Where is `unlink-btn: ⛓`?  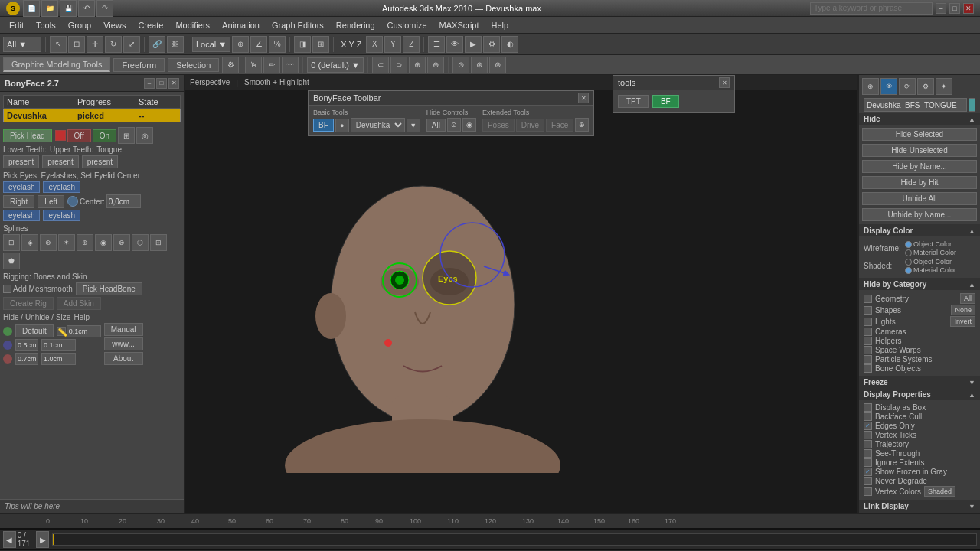
unlink-btn: ⛓ is located at coordinates (175, 44).